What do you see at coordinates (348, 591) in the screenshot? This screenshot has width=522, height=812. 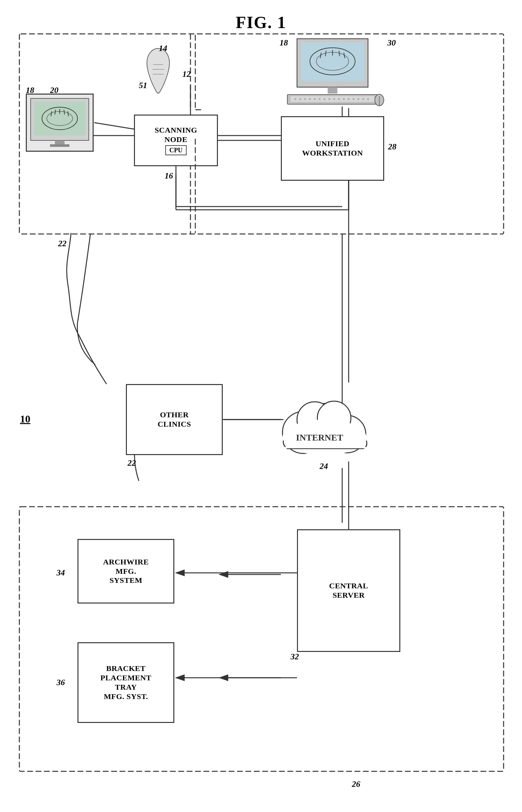 I see `central-server-box: CENTRALSERVER` at bounding box center [348, 591].